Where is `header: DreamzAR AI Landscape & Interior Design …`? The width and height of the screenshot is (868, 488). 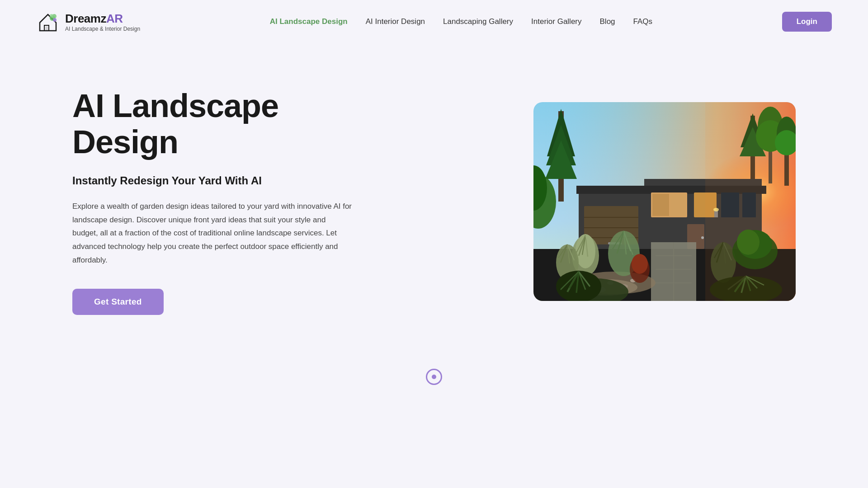
header: DreamzAR AI Landscape & Interior Design … is located at coordinates (434, 22).